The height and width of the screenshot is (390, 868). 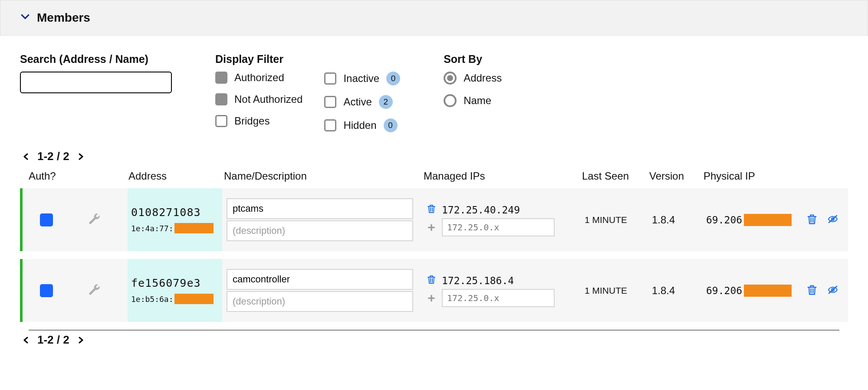 I want to click on address-cell: fe156079e3 1e:b5:6a:, so click(x=175, y=291).